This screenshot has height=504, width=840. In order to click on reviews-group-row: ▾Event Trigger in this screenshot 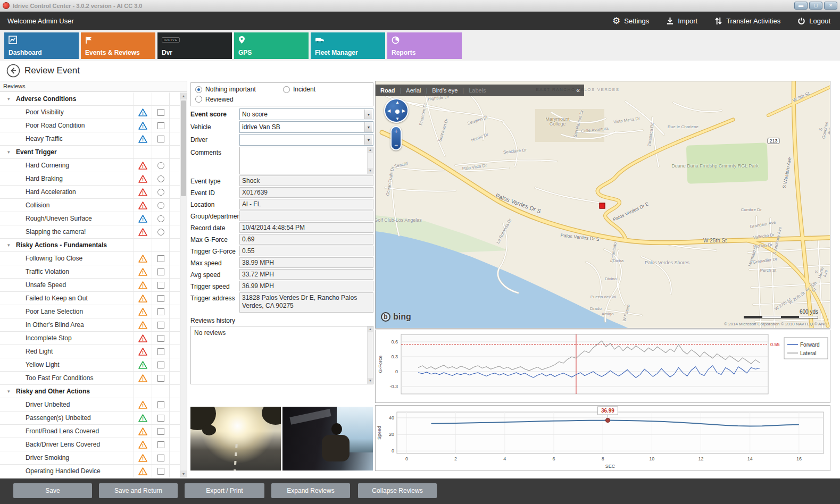, I will do `click(90, 152)`.